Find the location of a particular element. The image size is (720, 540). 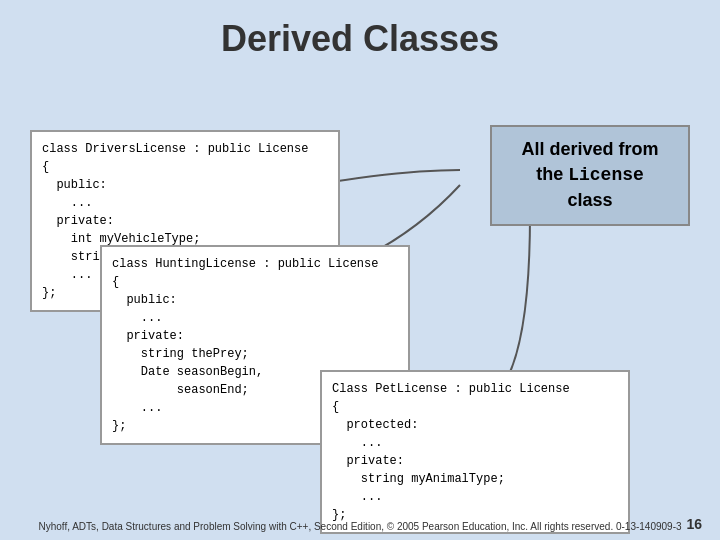

code-line: Class PetLicense : public License is located at coordinates (475, 389).